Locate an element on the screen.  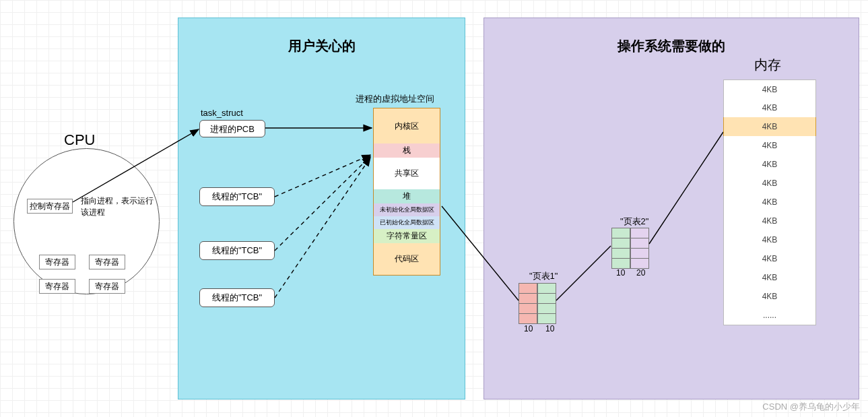
watermark: CSDN @养乌龟的小少年 is located at coordinates (811, 407).